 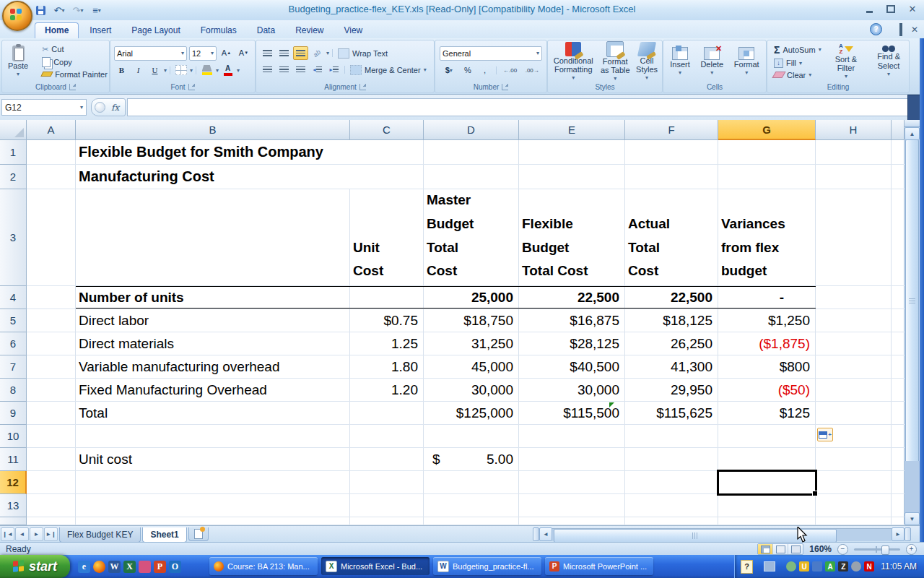 I want to click on col-header-A: A, so click(x=51, y=130).